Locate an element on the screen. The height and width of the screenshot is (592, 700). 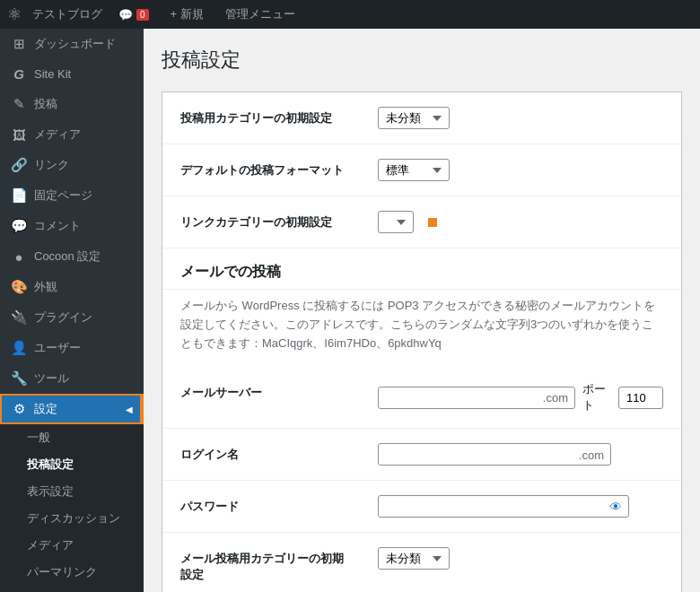
sidebar-item-cocoon: ● Cocoon 設定 is located at coordinates (72, 257).